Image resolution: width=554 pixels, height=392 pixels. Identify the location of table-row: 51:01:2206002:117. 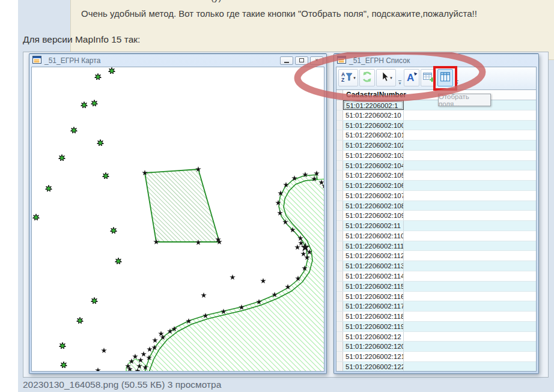
(436, 306).